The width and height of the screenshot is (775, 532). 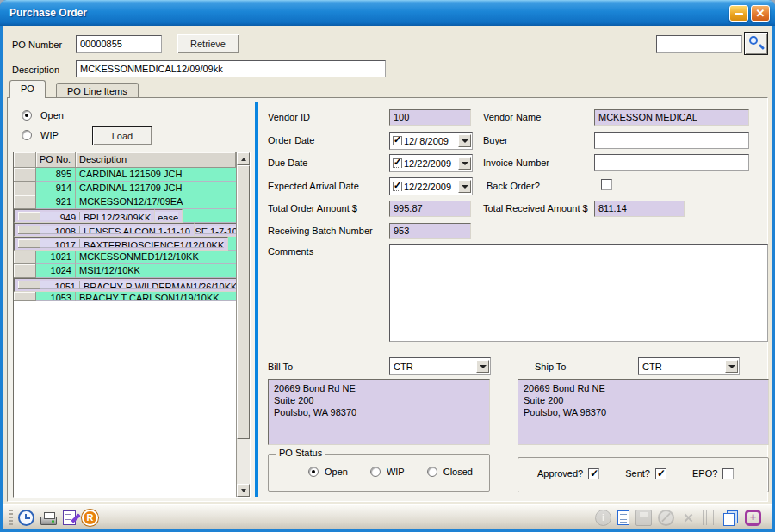 What do you see at coordinates (125, 189) in the screenshot?
I see `table-row: 914CARDINAL 121709 JCH` at bounding box center [125, 189].